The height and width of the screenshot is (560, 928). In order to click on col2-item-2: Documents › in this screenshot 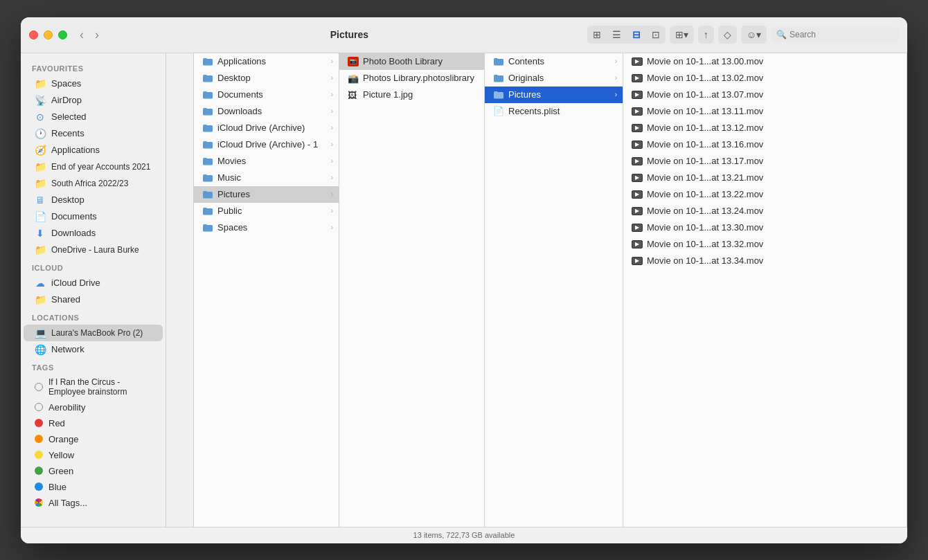, I will do `click(266, 95)`.